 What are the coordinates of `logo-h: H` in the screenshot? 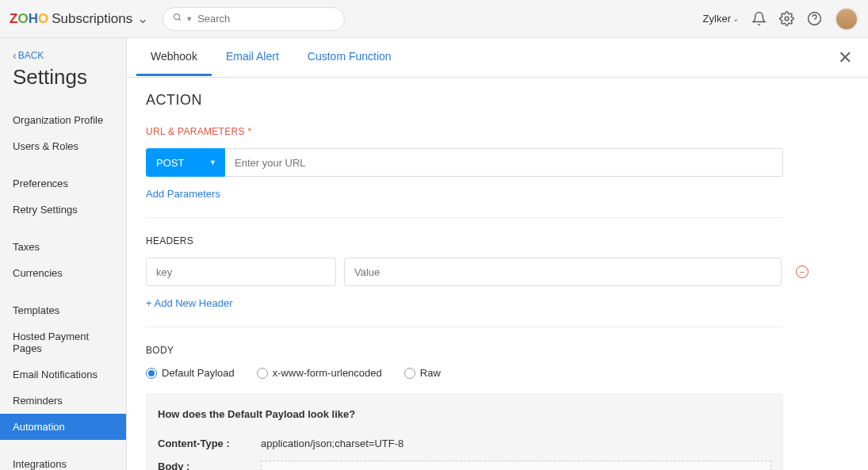 It's located at (33, 19).